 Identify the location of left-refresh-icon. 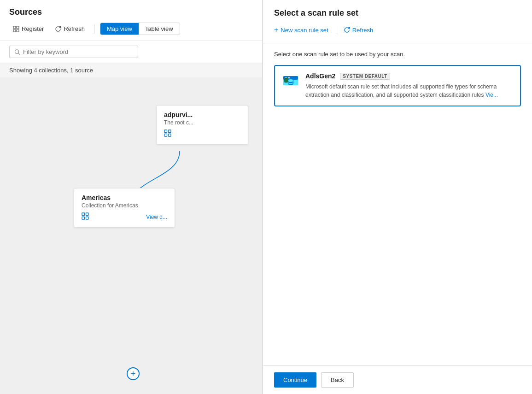
(58, 29).